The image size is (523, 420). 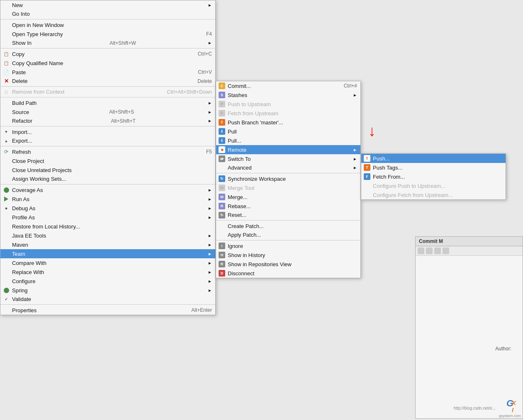 I want to click on menu-item-refactor: Refactor Alt+Shift+T ►, so click(x=108, y=121).